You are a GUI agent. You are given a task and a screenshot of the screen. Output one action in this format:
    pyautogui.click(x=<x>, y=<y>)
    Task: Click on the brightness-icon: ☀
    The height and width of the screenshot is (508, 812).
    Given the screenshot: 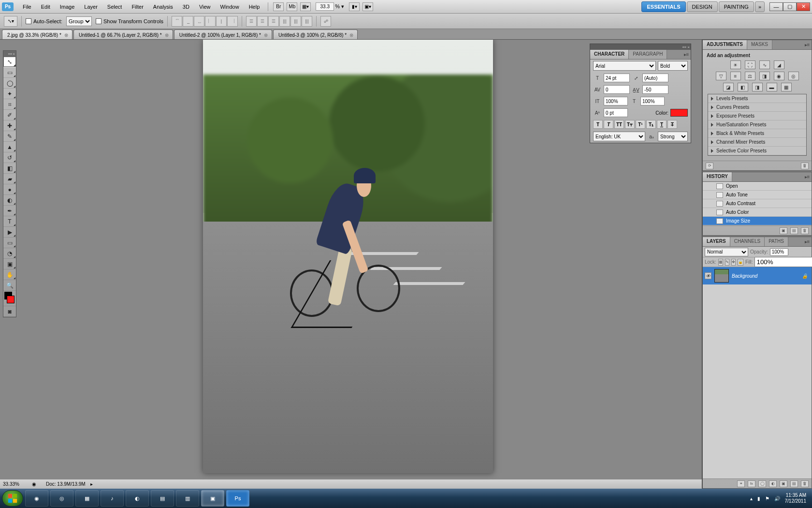 What is the action you would take?
    pyautogui.click(x=736, y=65)
    